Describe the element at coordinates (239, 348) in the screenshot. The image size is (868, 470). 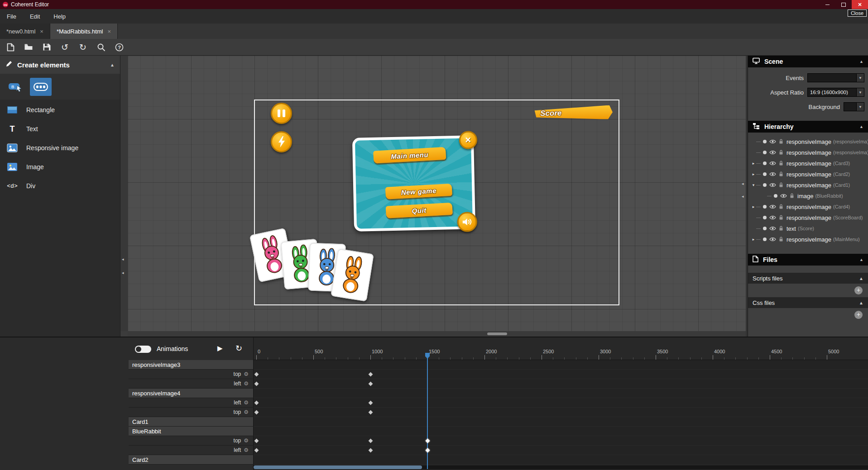
I see `loop-button: ↻` at that location.